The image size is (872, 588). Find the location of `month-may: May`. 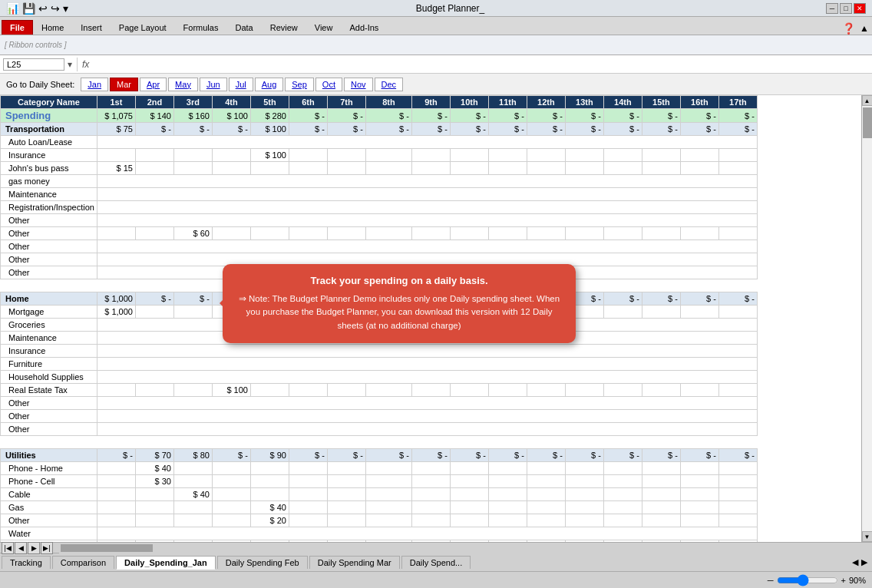

month-may: May is located at coordinates (183, 84).